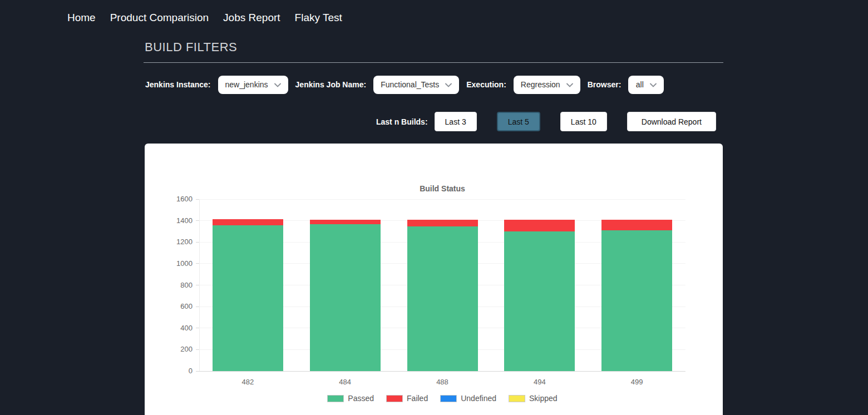 The width and height of the screenshot is (868, 415). I want to click on x-axis-label: 499, so click(637, 382).